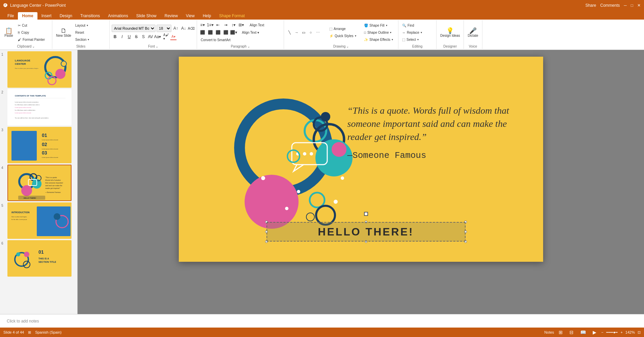 This screenshot has height=337, width=644. Describe the element at coordinates (9, 32) in the screenshot. I see `paste-button: 📋 Paste` at that location.